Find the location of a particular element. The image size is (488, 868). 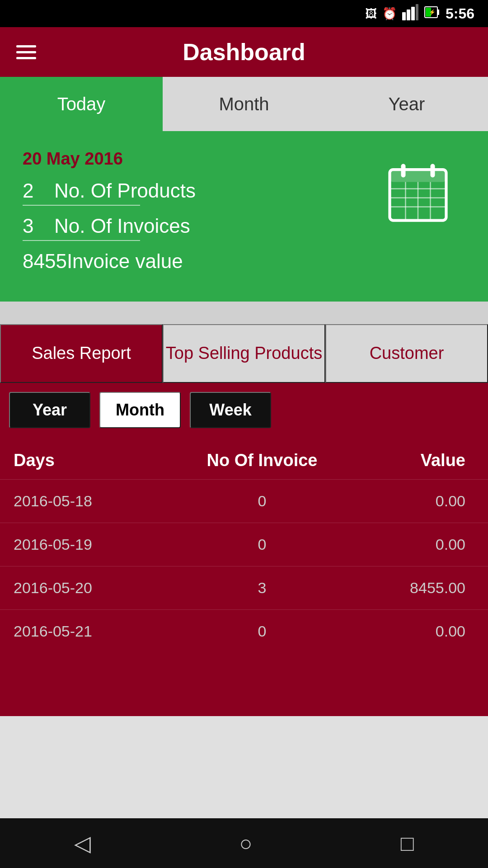

invoice-value-number: 8455 is located at coordinates (45, 261).